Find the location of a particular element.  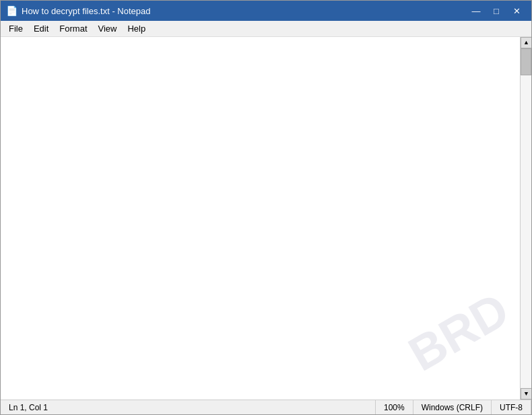

status-bar: Ln 1, Col 1 100% Windows (CRLF) UTF-8 is located at coordinates (266, 407).